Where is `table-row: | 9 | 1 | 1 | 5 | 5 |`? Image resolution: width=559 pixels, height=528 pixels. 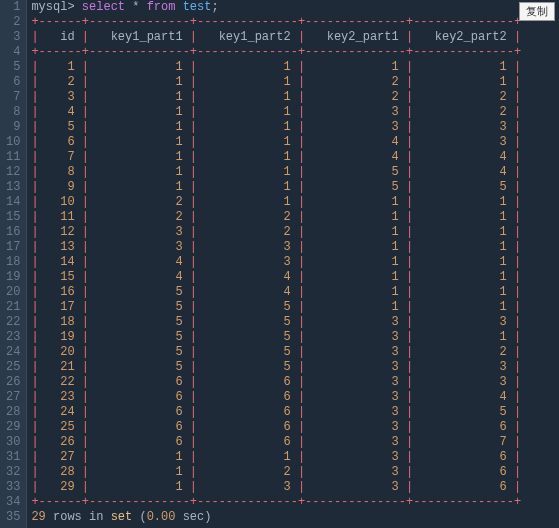 table-row: | 9 | 1 | 1 | 5 | 5 | is located at coordinates (293, 188).